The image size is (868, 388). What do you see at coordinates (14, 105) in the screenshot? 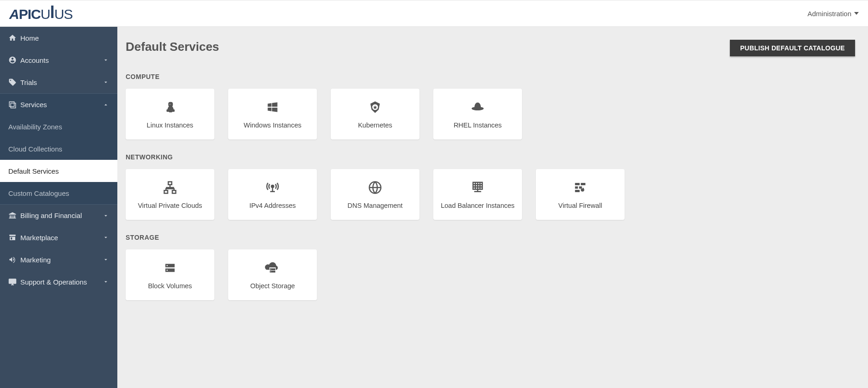
I see `layers-icon` at bounding box center [14, 105].